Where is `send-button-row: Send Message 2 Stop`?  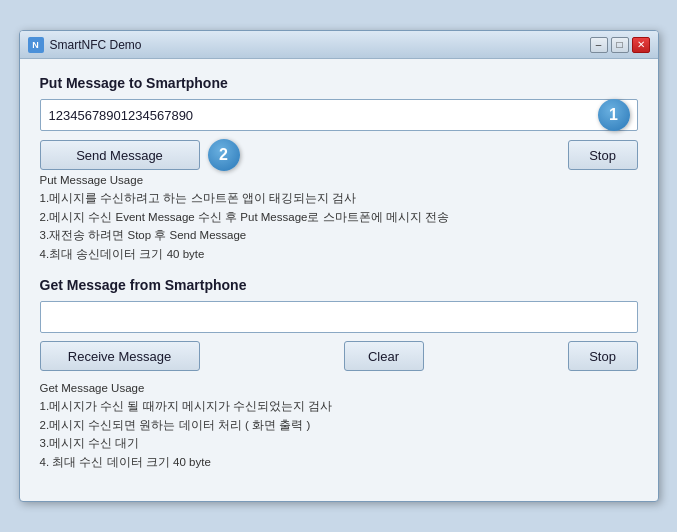
send-button-row: Send Message 2 Stop is located at coordinates (339, 155).